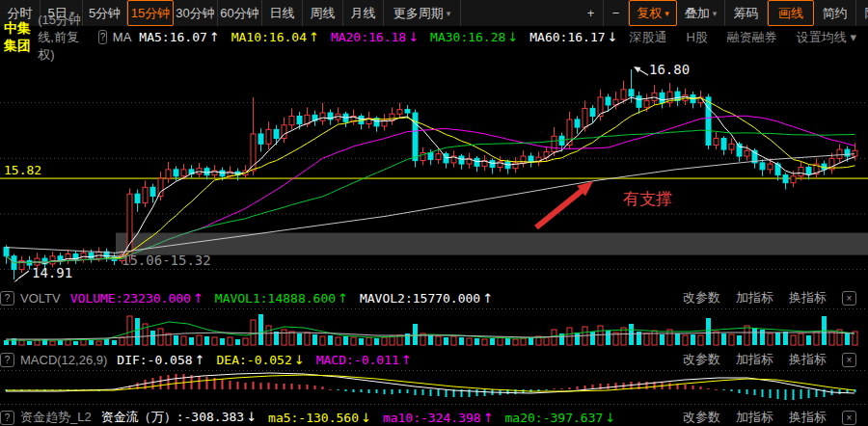 The width and height of the screenshot is (868, 426). Describe the element at coordinates (862, 13) in the screenshot. I see `hide-button: 隐藏` at that location.